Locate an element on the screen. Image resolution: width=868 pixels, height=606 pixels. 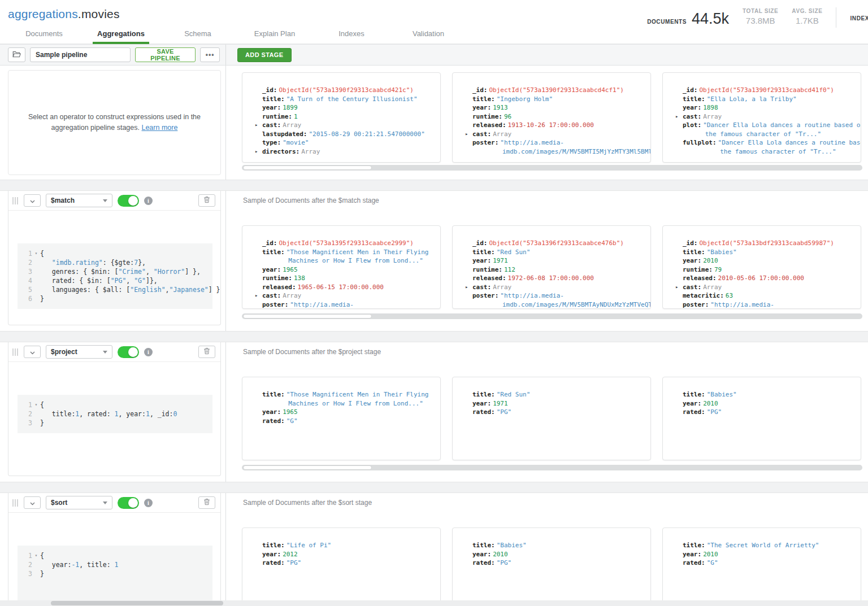
document-field: rated:"G" is located at coordinates (348, 421).